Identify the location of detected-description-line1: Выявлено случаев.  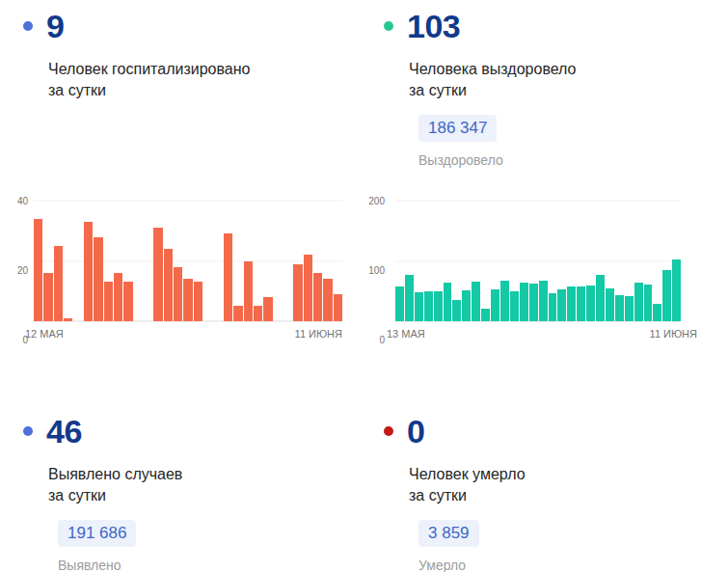
(206, 475).